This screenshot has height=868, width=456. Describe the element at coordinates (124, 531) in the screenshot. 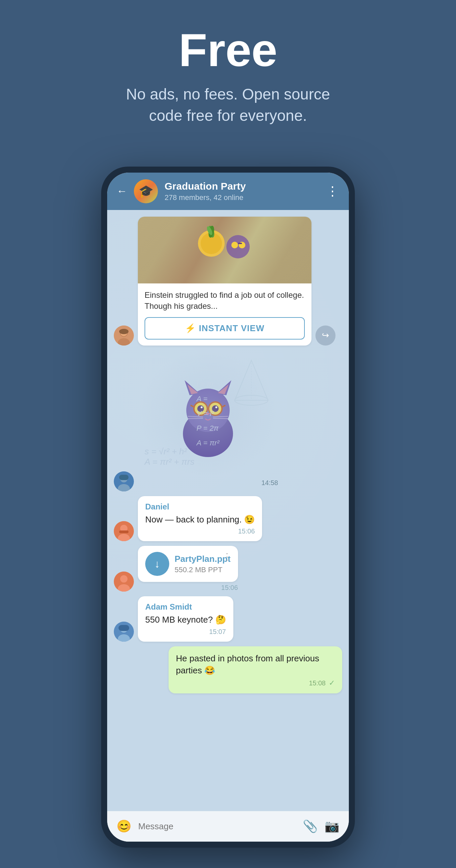

I see `user-avatar-man2` at that location.